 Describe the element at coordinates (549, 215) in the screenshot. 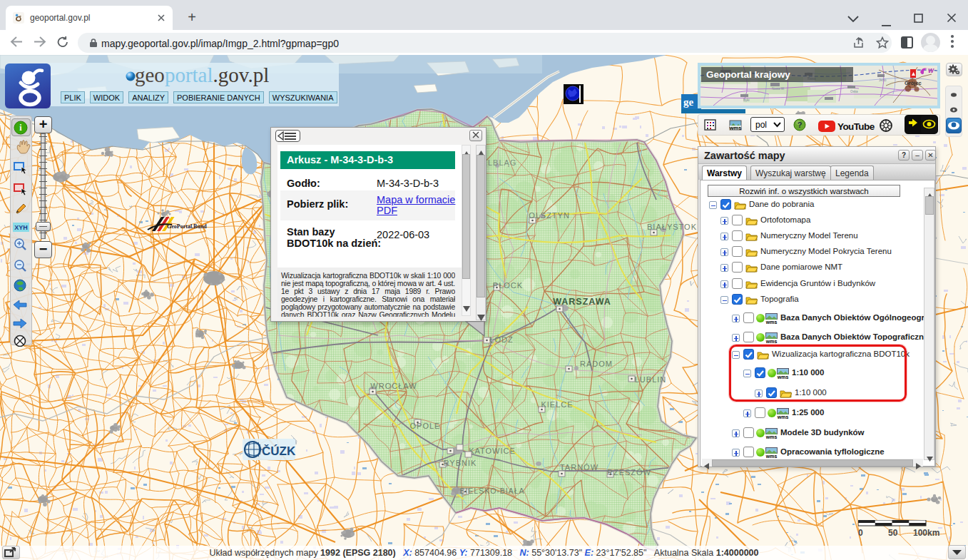

I see `svg-text: OLSZTYN` at that location.